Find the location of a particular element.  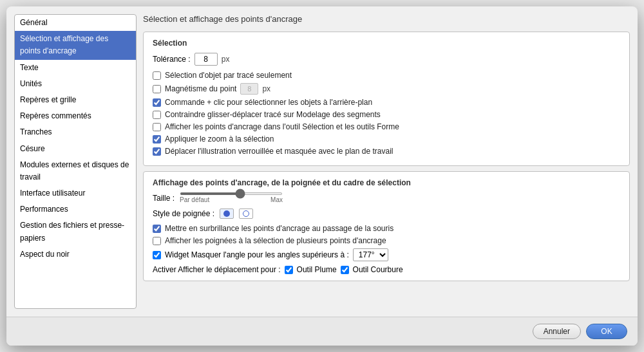

sidebar-item-aspect: Aspect du noir is located at coordinates (75, 255).